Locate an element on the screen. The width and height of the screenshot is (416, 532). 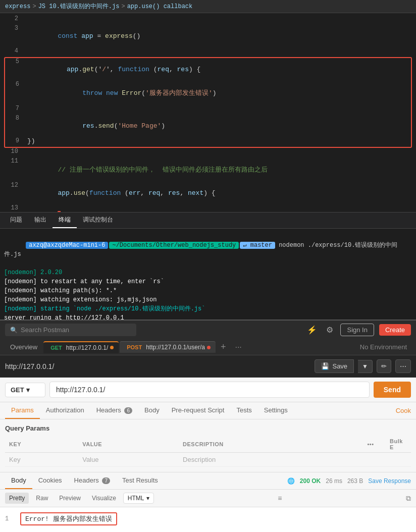
method-chevron: ▾ is located at coordinates (28, 390).